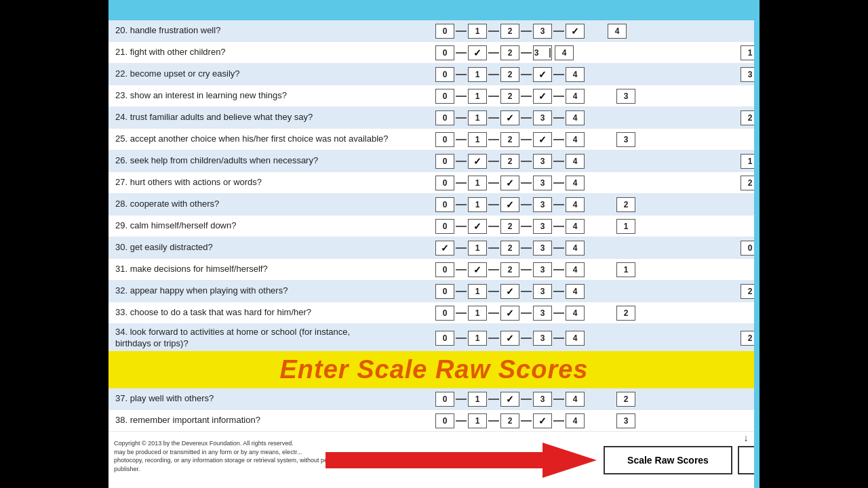 The height and width of the screenshot is (488, 868). Describe the element at coordinates (434, 226) in the screenshot. I see `table-row: 29. calm himself/herself down? 0 2 3 4 1` at that location.